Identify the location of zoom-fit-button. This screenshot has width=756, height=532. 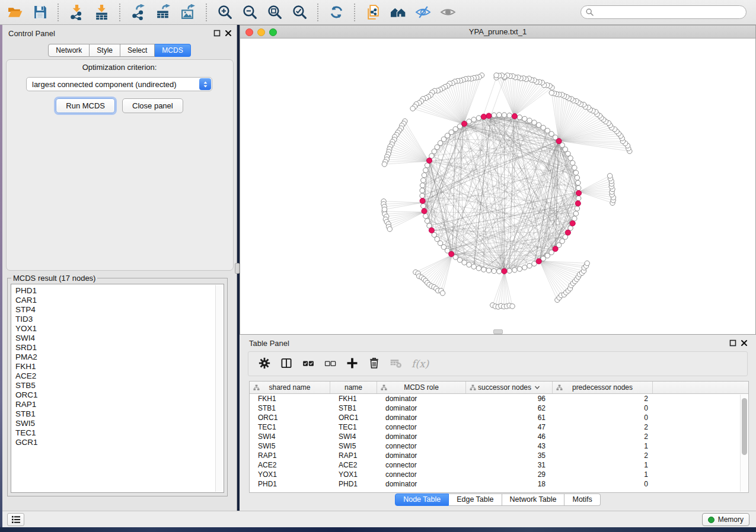
(275, 12).